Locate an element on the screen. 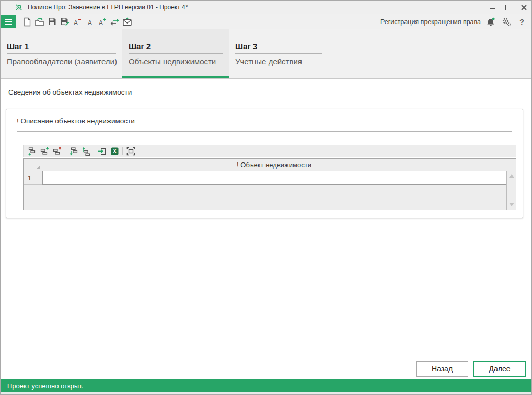  delete-row-button is located at coordinates (57, 152).